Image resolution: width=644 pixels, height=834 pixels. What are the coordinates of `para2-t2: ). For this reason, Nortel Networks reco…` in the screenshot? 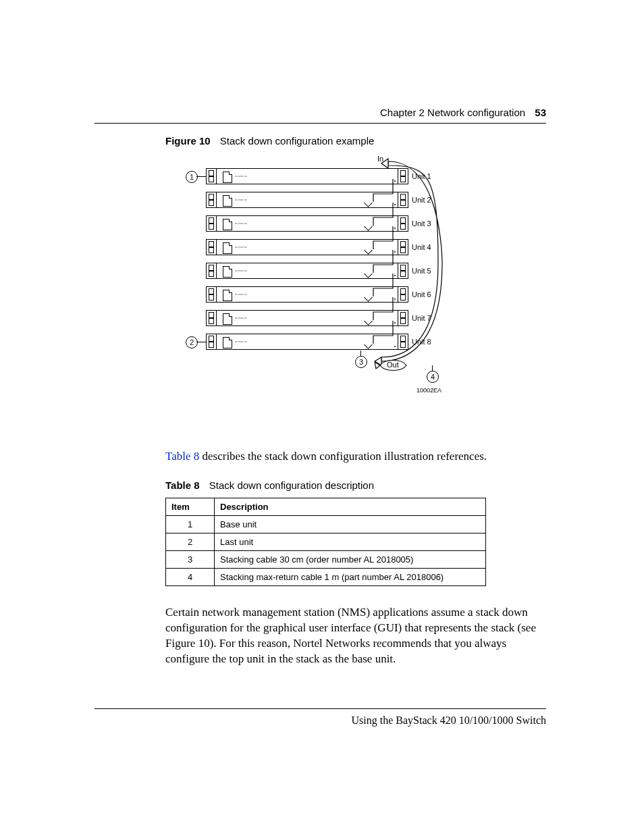 It's located at (336, 651).